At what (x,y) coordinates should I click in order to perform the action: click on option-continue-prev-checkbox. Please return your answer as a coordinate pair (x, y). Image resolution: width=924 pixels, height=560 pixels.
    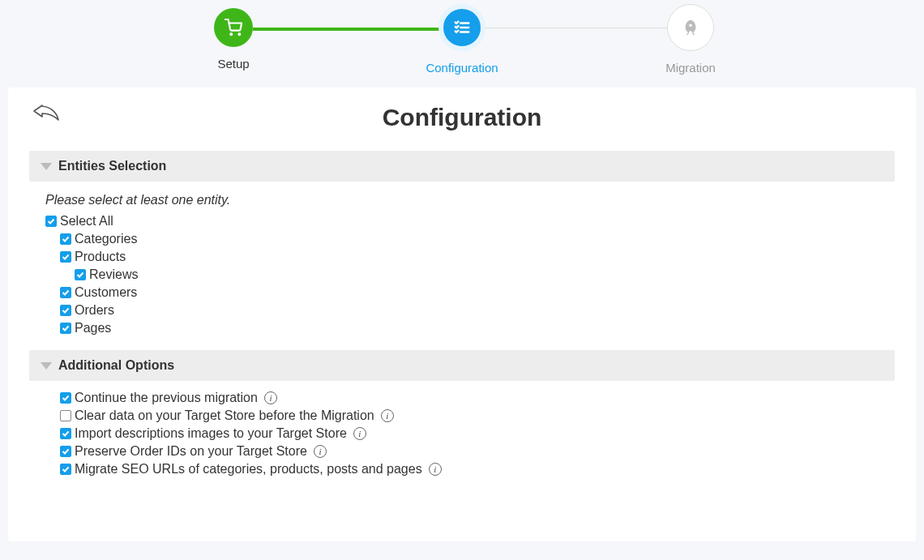
    Looking at the image, I should click on (66, 398).